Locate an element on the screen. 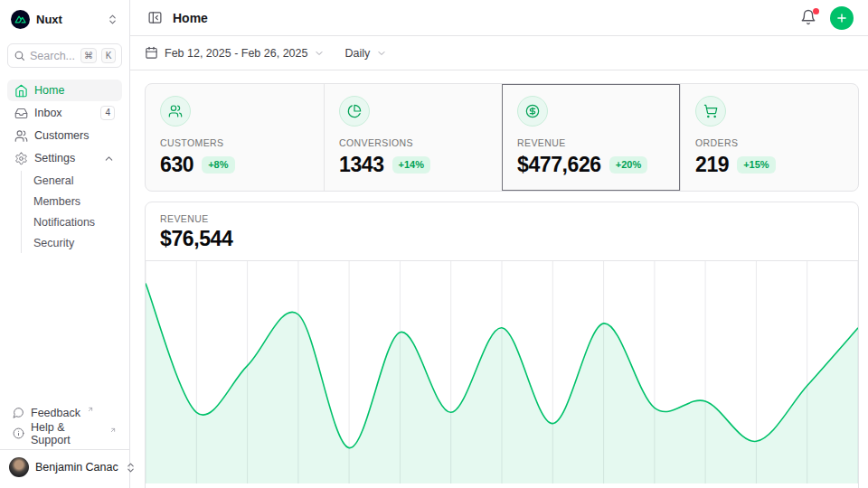 The height and width of the screenshot is (488, 868). stat-value: 1343 is located at coordinates (362, 164).